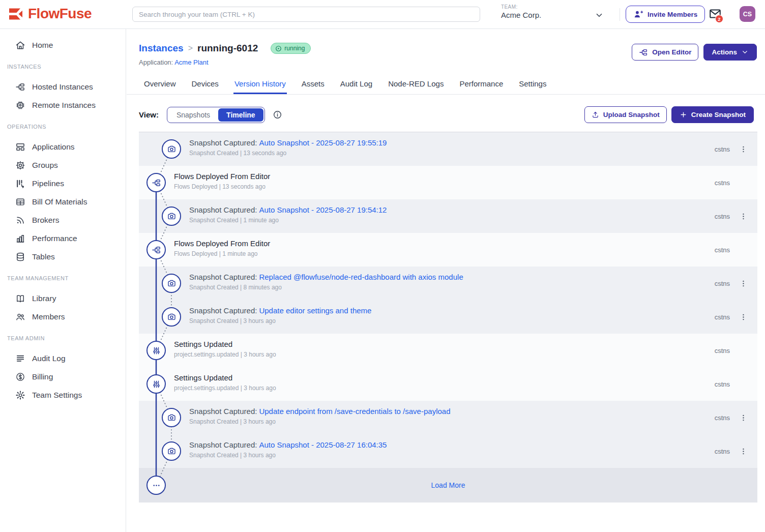  What do you see at coordinates (57, 395) in the screenshot?
I see `sidebar-item-label: Team Settings` at bounding box center [57, 395].